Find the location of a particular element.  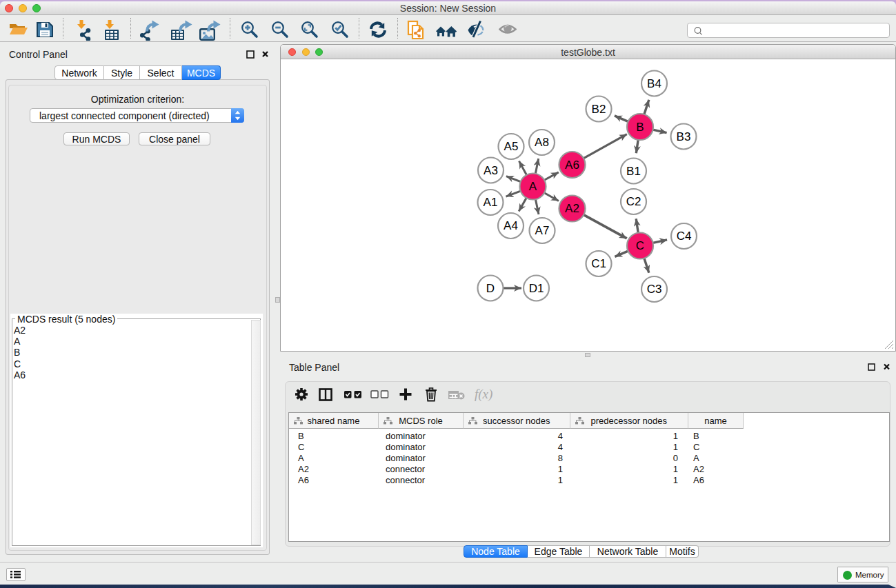

svg-text: C3 is located at coordinates (655, 290).